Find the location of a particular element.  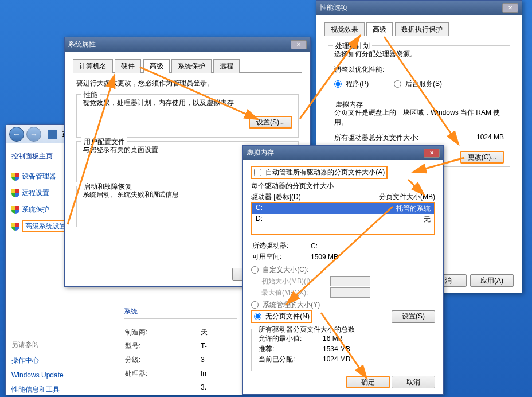

vm-title: 虚拟内存 is located at coordinates (349, 104).